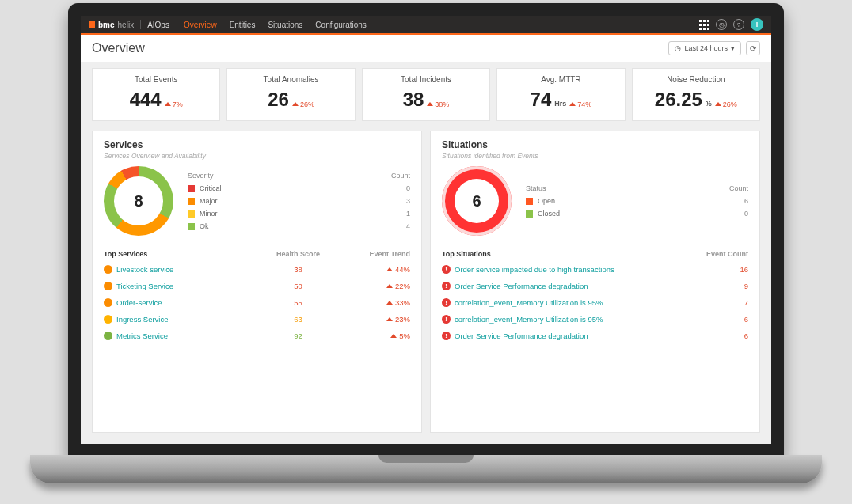 This screenshot has height=504, width=852. I want to click on situations-title: Situations, so click(595, 145).